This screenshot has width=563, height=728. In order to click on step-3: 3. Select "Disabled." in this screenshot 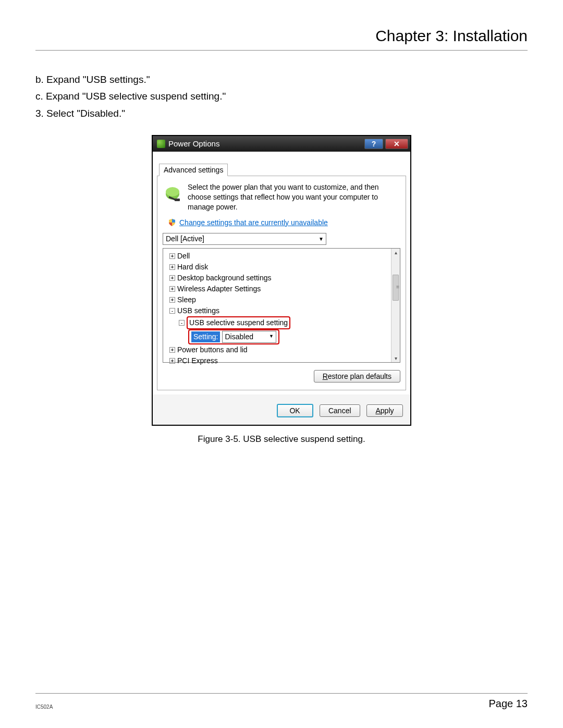, I will do `click(282, 114)`.